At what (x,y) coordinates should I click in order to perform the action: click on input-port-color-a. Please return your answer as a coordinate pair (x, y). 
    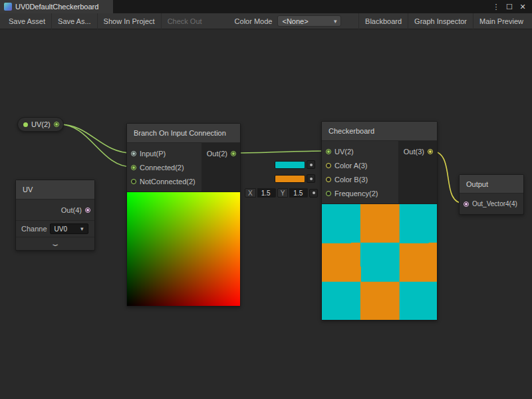
    Looking at the image, I should click on (329, 166).